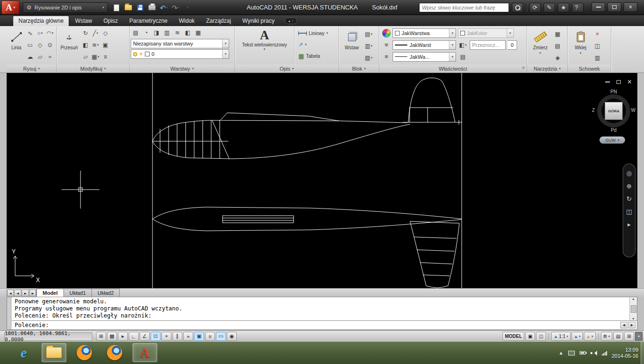 This screenshot has height=364, width=644. What do you see at coordinates (198, 32) in the screenshot?
I see `layer-walk-button: ▦` at bounding box center [198, 32].